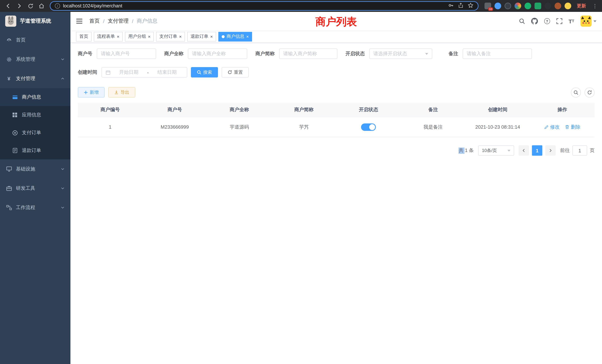  I want to click on extension-sphere-icon, so click(508, 6).